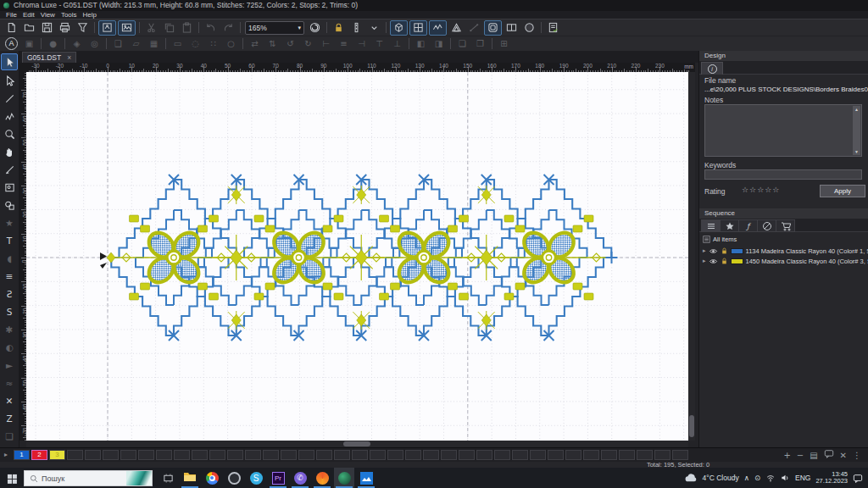 Image resolution: width=868 pixels, height=488 pixels. What do you see at coordinates (512, 28) in the screenshot?
I see `view-split-button` at bounding box center [512, 28].